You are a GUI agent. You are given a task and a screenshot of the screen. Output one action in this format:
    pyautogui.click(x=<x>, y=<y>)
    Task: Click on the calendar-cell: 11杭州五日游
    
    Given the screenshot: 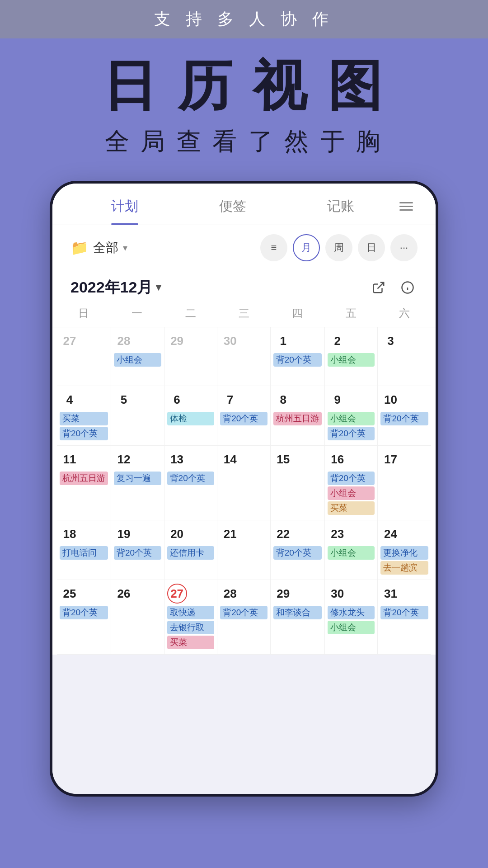 What is the action you would take?
    pyautogui.click(x=84, y=483)
    